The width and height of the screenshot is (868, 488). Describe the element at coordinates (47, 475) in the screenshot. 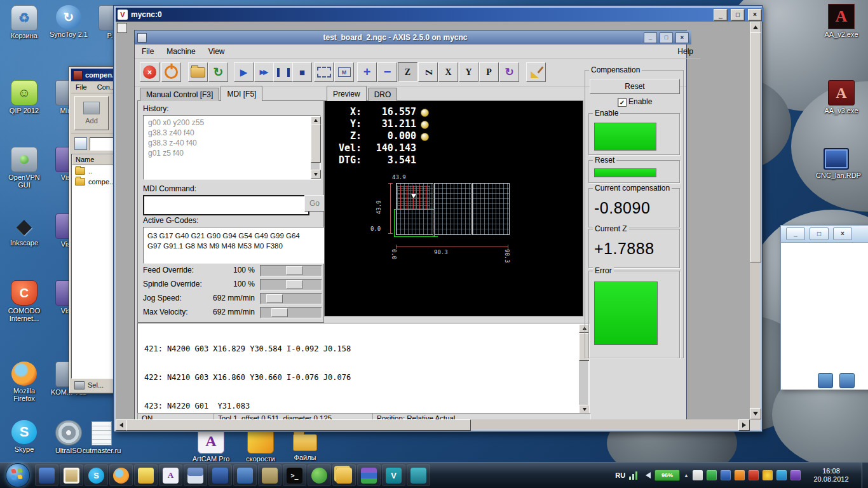

I see `taskbar-icon-remote-desktop` at that location.